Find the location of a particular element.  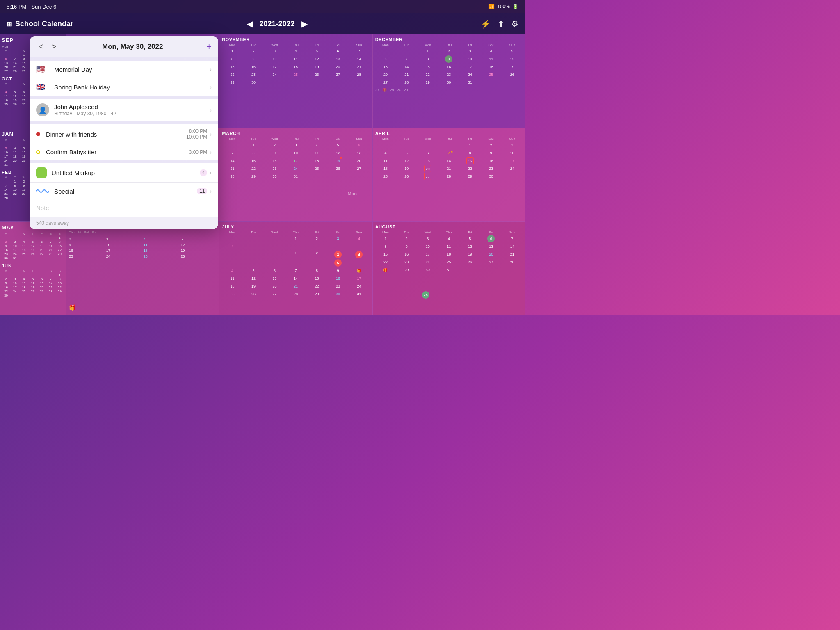

dinner-event-dot is located at coordinates (38, 134).